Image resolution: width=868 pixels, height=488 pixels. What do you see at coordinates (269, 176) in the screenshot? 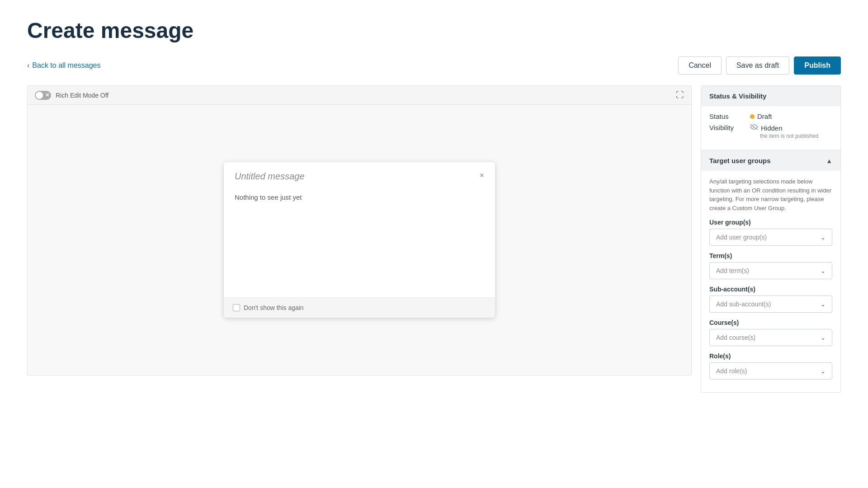
I see `card-title: Untitled message` at bounding box center [269, 176].